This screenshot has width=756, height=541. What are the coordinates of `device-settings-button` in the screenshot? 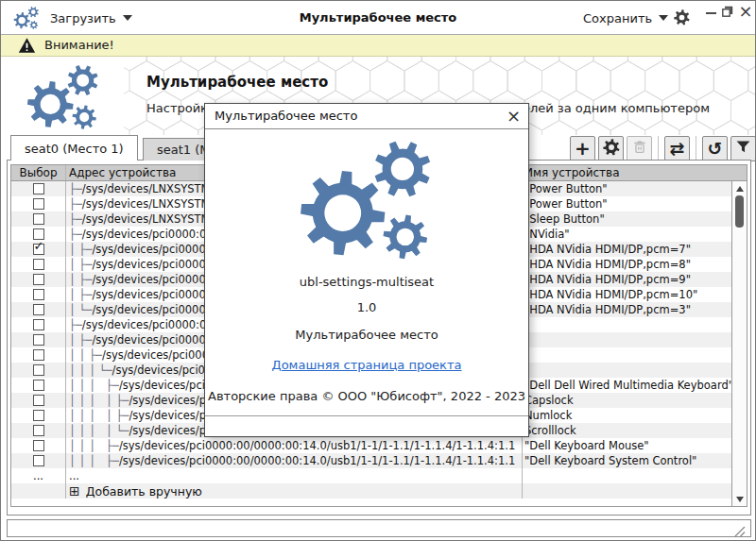 It's located at (610, 149).